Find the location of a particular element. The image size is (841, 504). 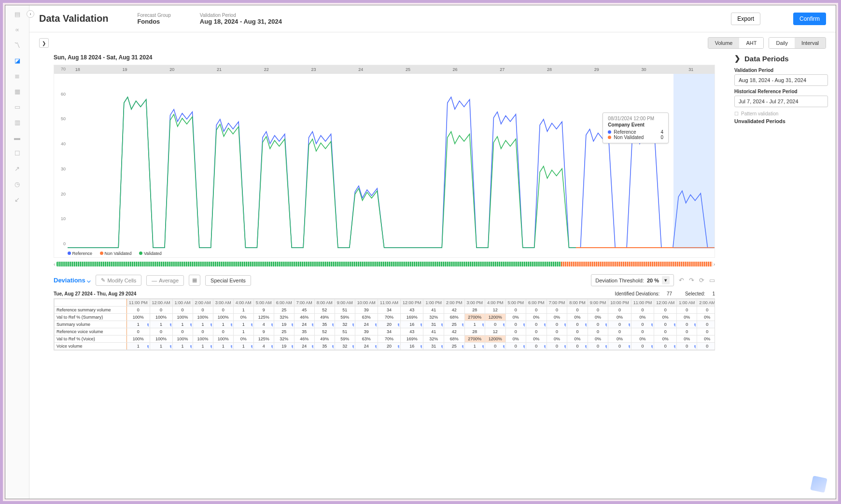

validation-period-label: Validation Period is located at coordinates (241, 15).